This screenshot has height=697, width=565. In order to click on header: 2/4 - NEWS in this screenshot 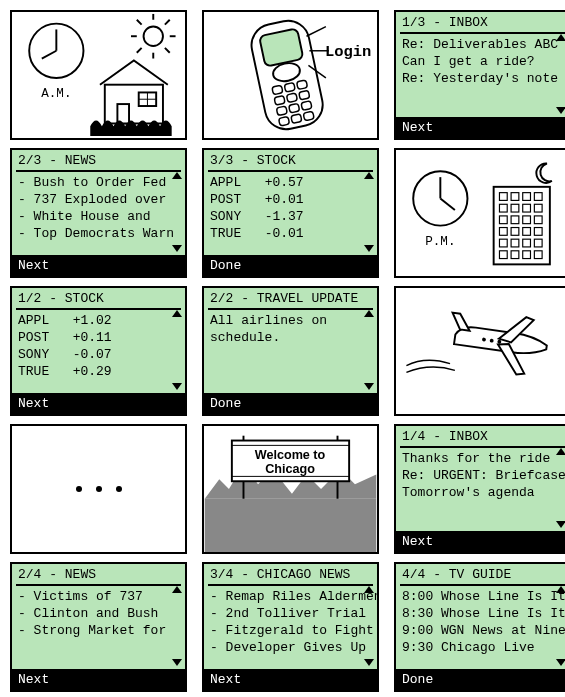, I will do `click(98, 574)`.